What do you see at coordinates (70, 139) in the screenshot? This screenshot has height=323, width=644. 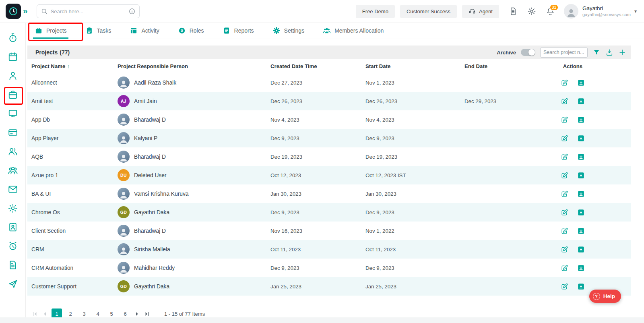 I see `project-name: App Player` at bounding box center [70, 139].